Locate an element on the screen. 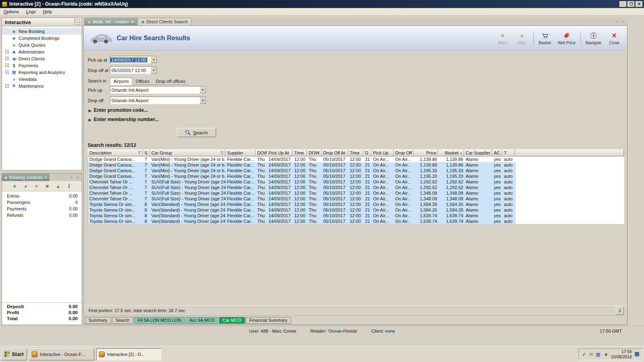  maximize-icon is located at coordinates (78, 177).